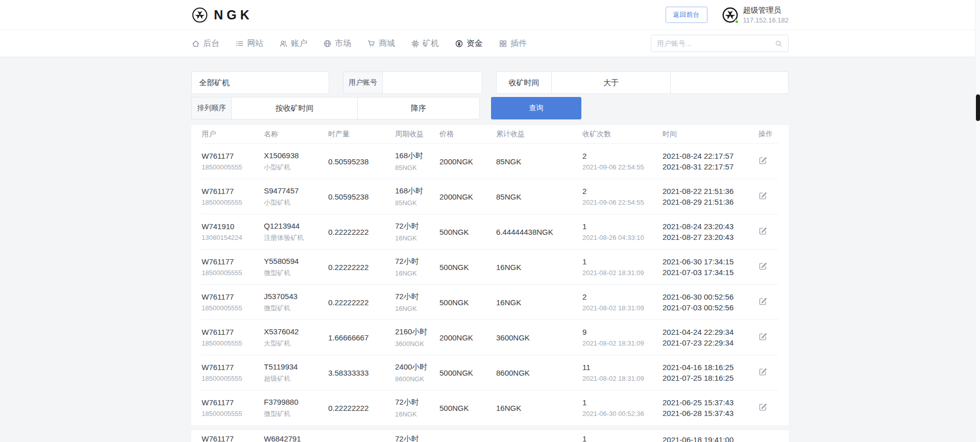  I want to click on row-time-end: 2021-08-27 23:20:43, so click(710, 237).